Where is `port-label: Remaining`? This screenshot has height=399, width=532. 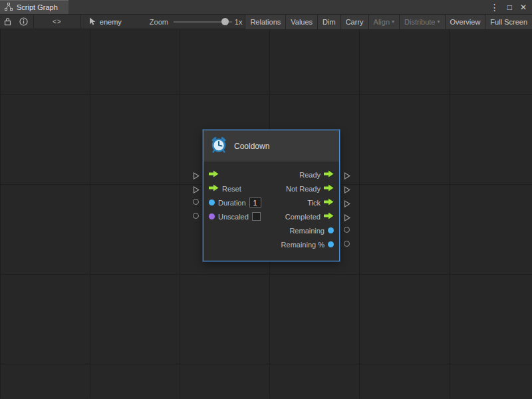
port-label: Remaining is located at coordinates (307, 231).